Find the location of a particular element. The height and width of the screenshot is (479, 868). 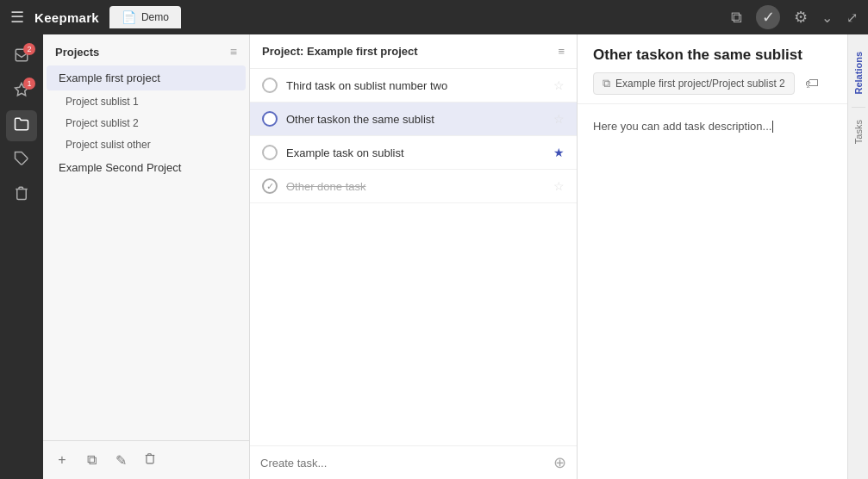

projects-menu-icon: ≡ is located at coordinates (234, 52).